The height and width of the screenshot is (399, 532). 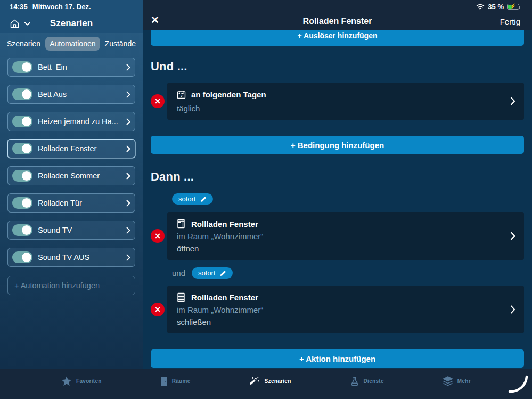 I want to click on tab-label: Dienste, so click(x=374, y=381).